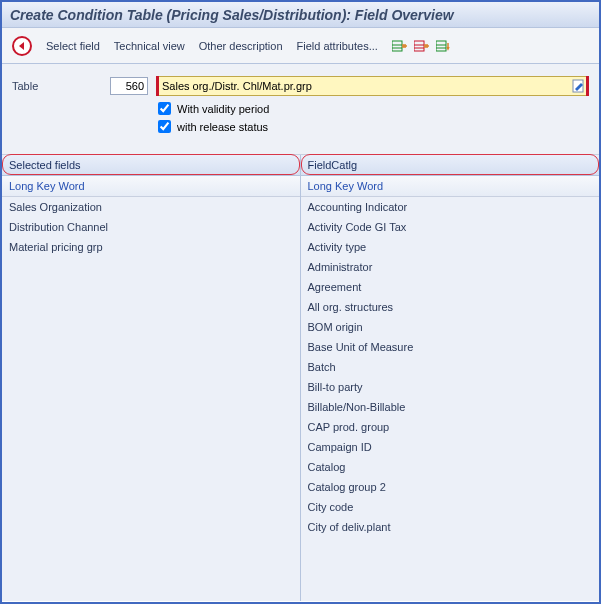 This screenshot has height=604, width=601. What do you see at coordinates (450, 407) in the screenshot?
I see `list-item: Billable/Non-Billable` at bounding box center [450, 407].